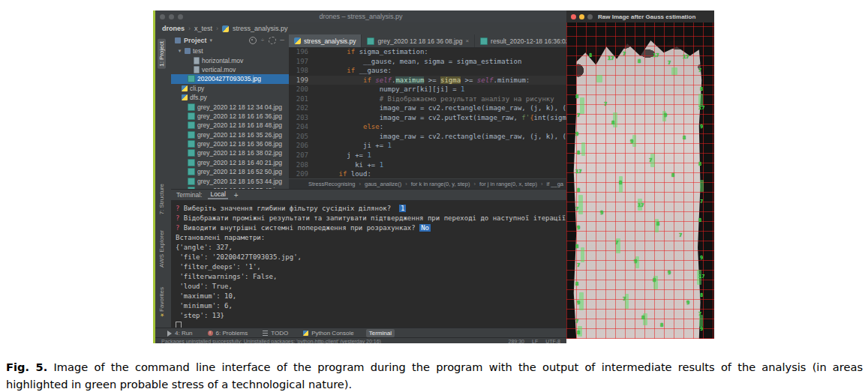  What do you see at coordinates (263, 40) in the screenshot?
I see `collapse-all-icon: ÷` at bounding box center [263, 40].